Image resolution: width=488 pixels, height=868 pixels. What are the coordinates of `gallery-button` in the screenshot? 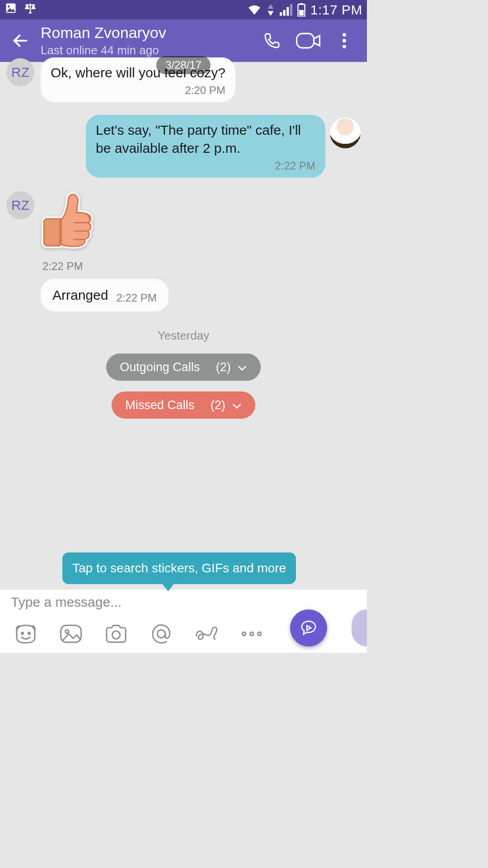 It's located at (71, 634).